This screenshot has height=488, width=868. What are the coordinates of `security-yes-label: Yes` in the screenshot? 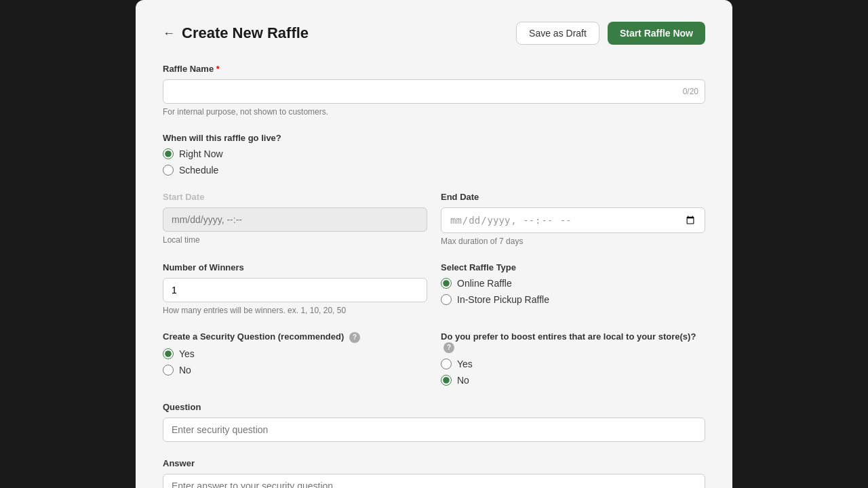 It's located at (187, 354).